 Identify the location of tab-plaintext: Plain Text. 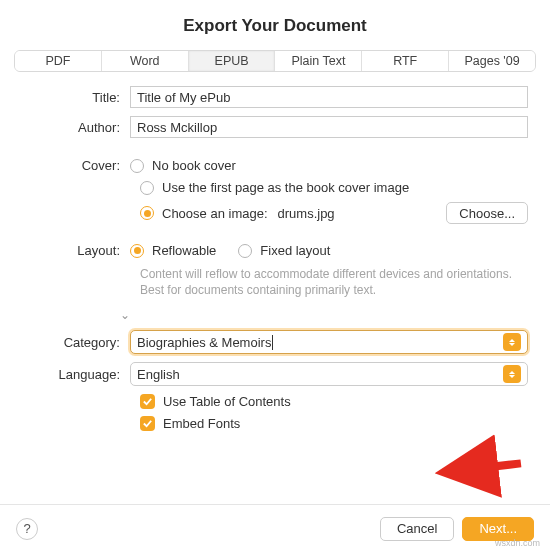
(318, 61).